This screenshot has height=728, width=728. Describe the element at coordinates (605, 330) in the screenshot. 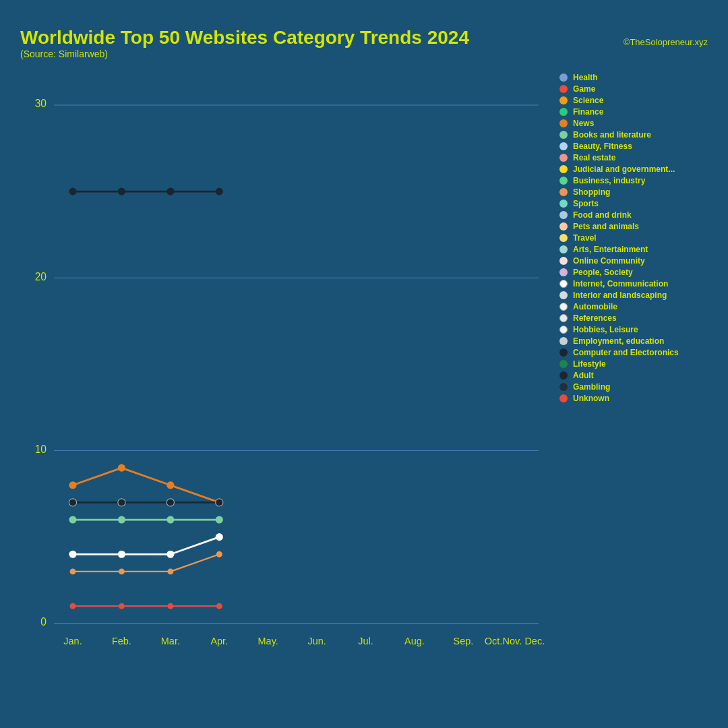

I see `legend-label: Hobbies, Leisure` at that location.